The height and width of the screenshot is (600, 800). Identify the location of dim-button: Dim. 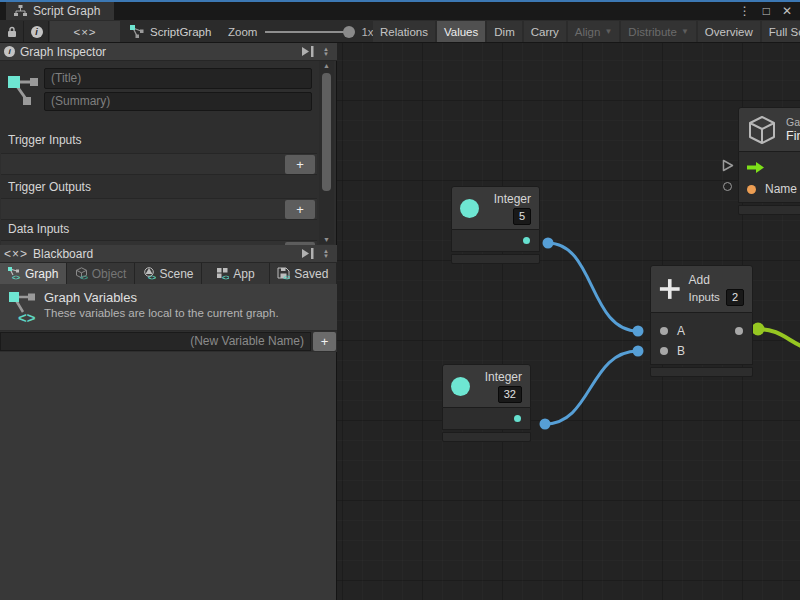
(504, 32).